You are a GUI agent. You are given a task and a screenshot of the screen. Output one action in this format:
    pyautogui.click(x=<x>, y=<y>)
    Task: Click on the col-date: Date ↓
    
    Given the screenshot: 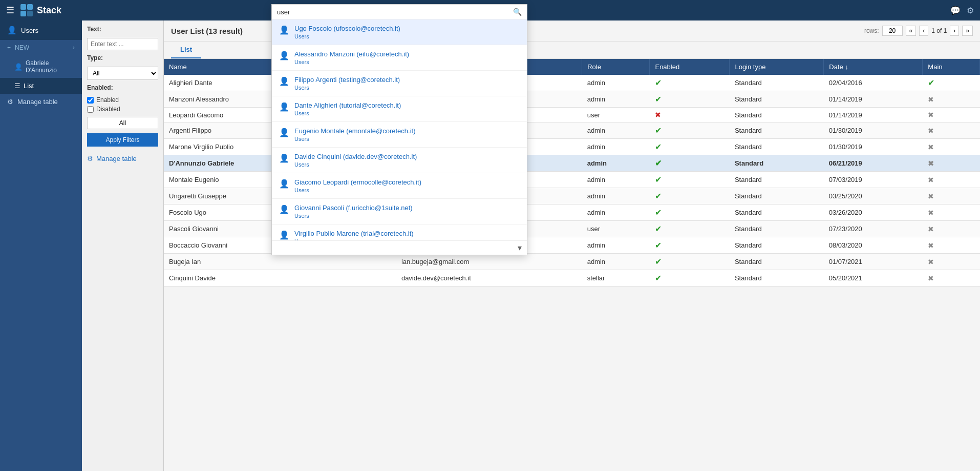 What is the action you would take?
    pyautogui.click(x=874, y=67)
    